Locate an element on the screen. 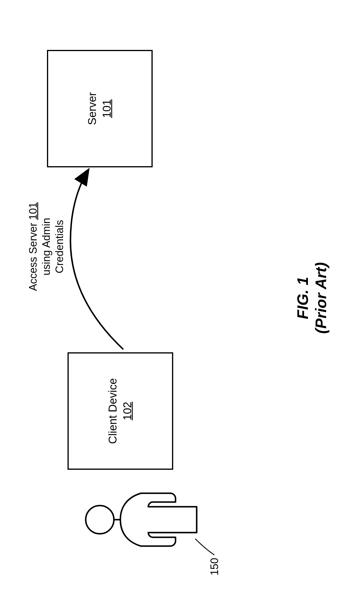  leader-line is located at coordinates (205, 546).